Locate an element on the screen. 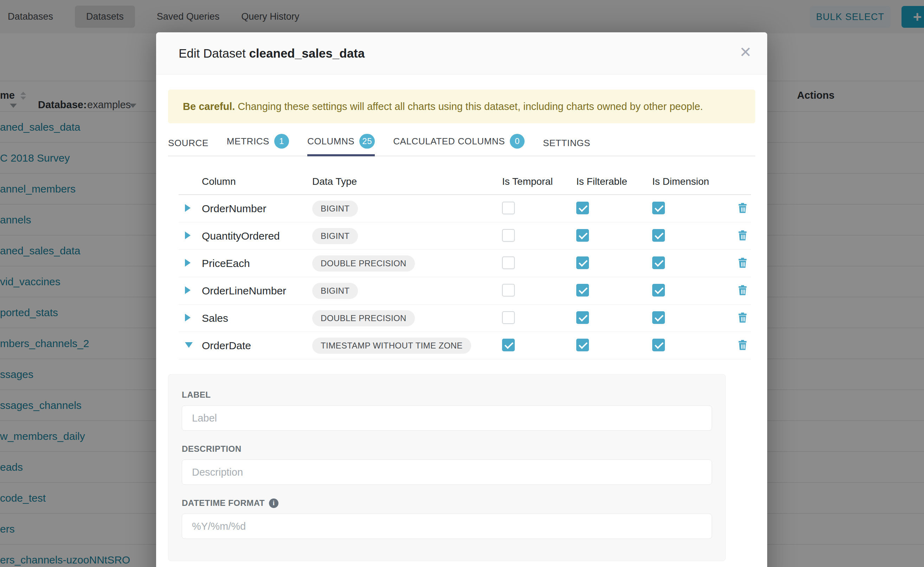 The width and height of the screenshot is (924, 567). tab-label: METRICS is located at coordinates (248, 142).